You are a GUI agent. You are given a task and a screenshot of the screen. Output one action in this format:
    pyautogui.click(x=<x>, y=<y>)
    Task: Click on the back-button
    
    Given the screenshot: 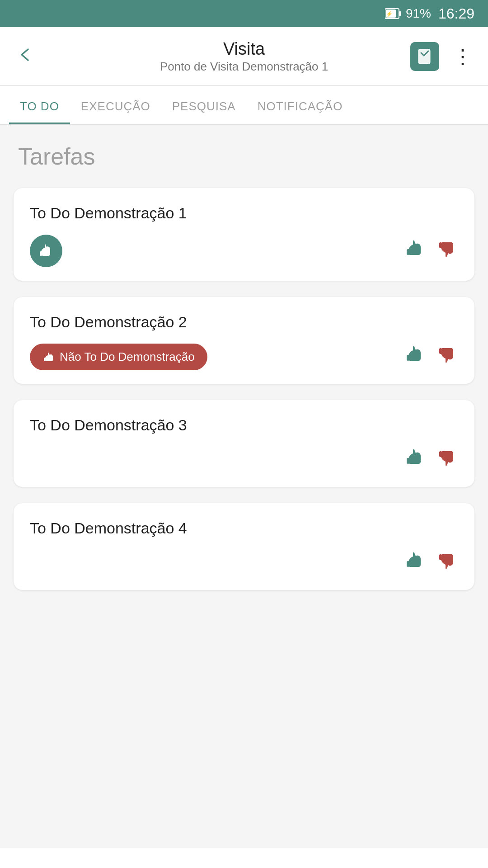 What is the action you would take?
    pyautogui.click(x=25, y=57)
    